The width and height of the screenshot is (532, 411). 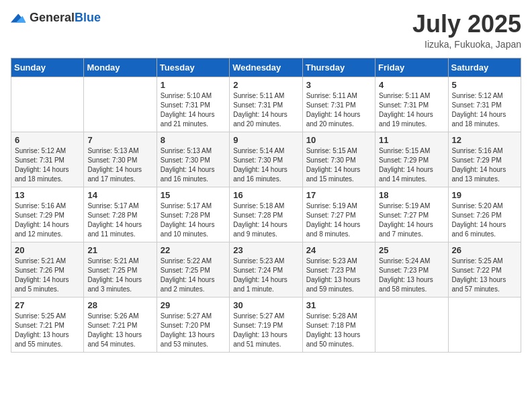 I want to click on calendar-week-5: 27Sunrise: 5:25 AMSunset: 7:21 PMDayligh…, so click(x=266, y=324).